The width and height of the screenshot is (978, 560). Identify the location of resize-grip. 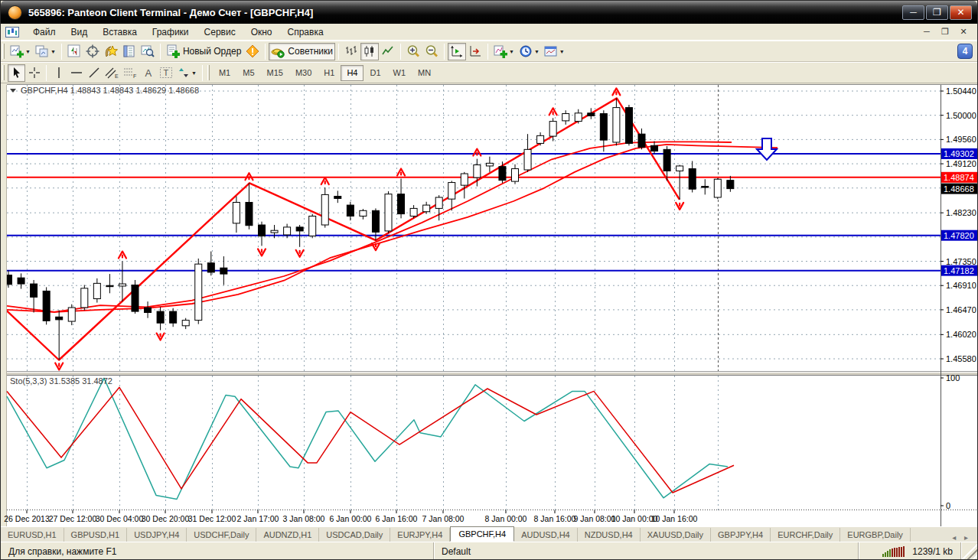
(969, 551).